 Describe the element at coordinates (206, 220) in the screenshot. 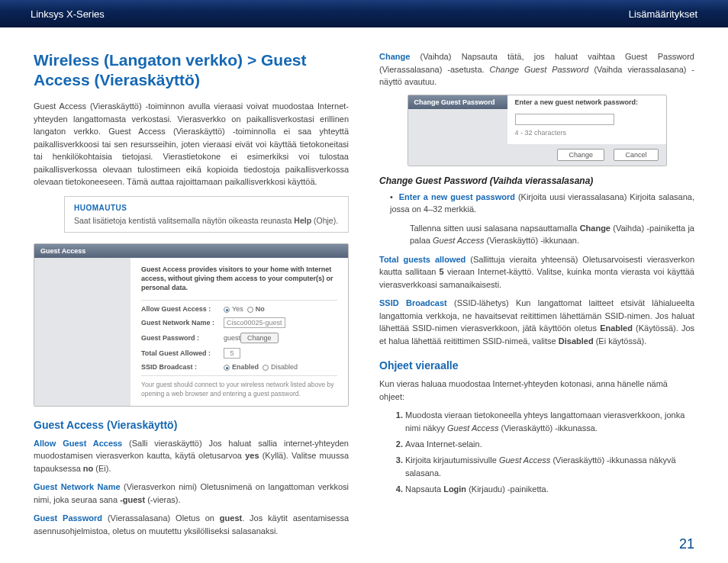

I see `note-text: Saat lisätietoja kentistä valitsemalla n…` at that location.